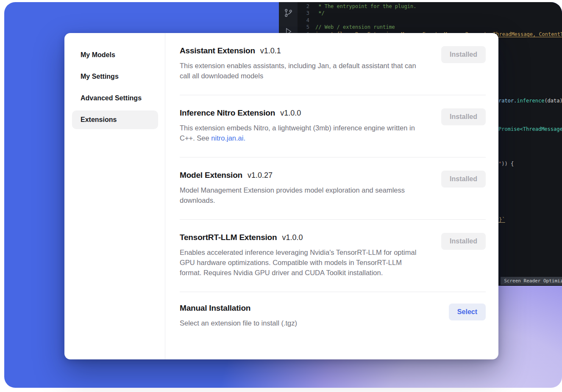 The image size is (562, 392). What do you see at coordinates (530, 101) in the screenshot?
I see `code-fragment: rator.inference(data));` at bounding box center [530, 101].